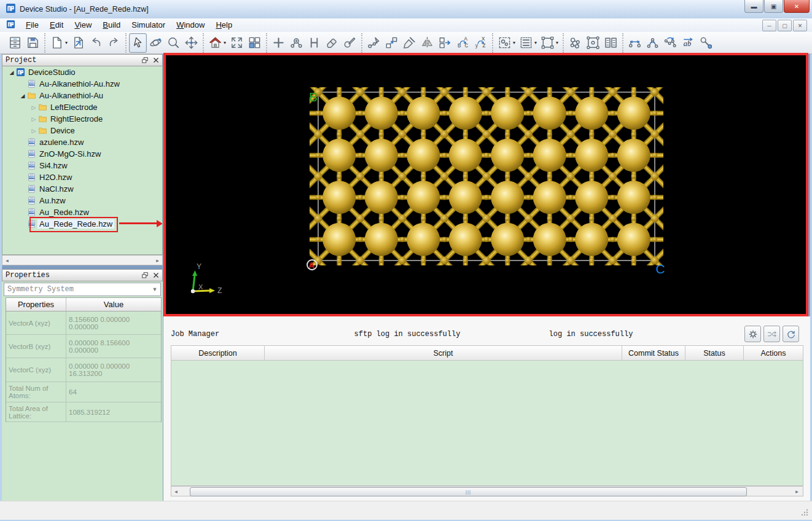 The height and width of the screenshot is (521, 812). Describe the element at coordinates (82, 96) in the screenshot. I see `tree-item-au-alkanethiol-au: ◢Au-Alkanethiol-Au` at that location.